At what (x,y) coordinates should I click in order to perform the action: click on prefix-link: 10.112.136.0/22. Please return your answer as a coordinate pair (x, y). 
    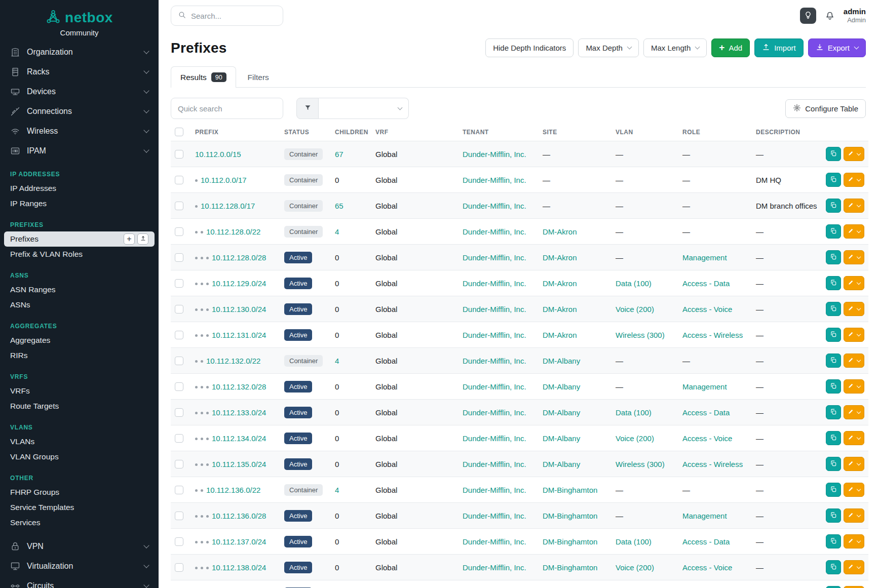
    Looking at the image, I should click on (233, 490).